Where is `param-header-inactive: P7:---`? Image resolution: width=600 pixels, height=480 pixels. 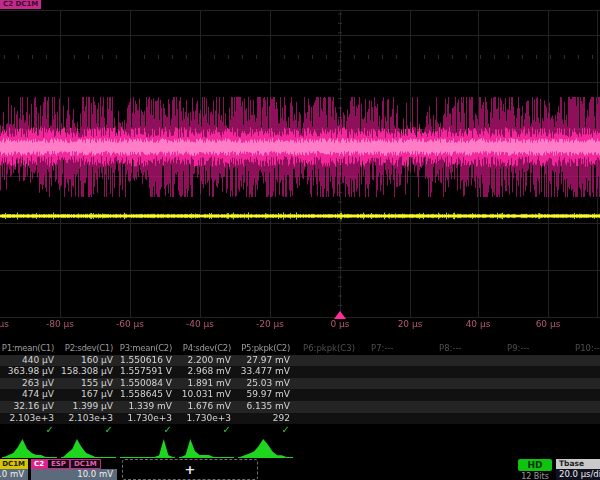
param-header-inactive: P7:--- is located at coordinates (400, 349).